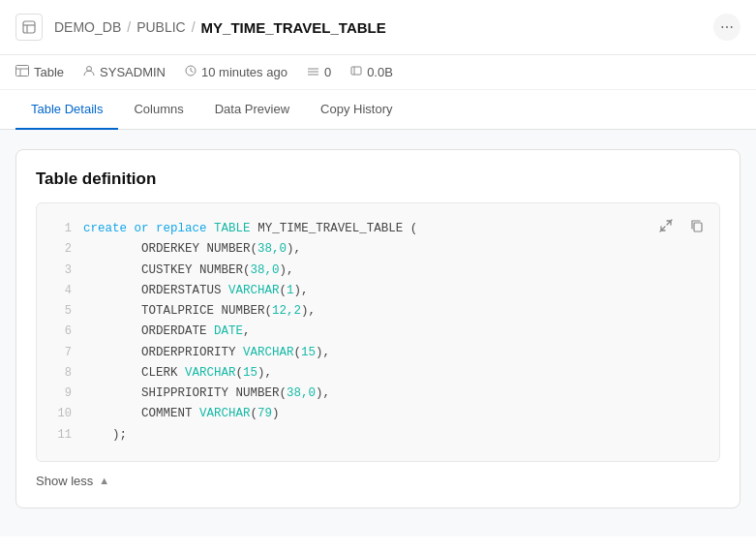 This screenshot has width=756, height=554. What do you see at coordinates (378, 374) in the screenshot?
I see `code-line: 8 CLERK VARCHAR(15),` at bounding box center [378, 374].